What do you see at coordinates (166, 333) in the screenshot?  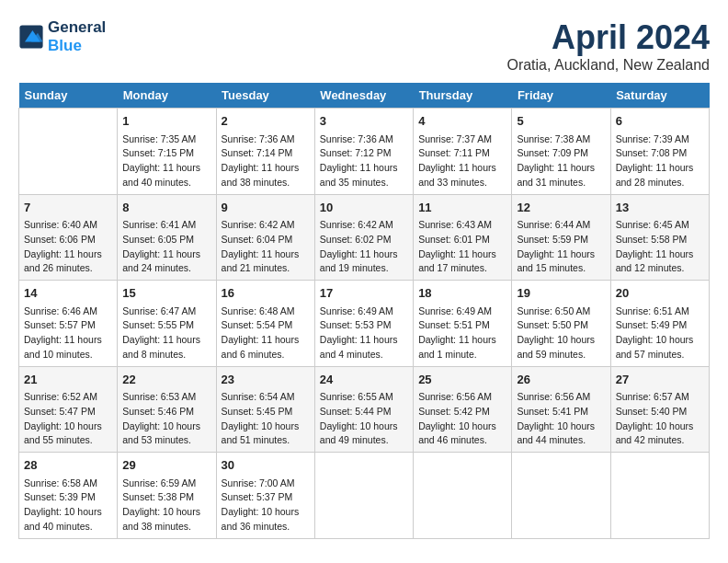 I see `cell-info: Sunrise: 6:47 AM Sunset: 5:55 PM Dayligh…` at bounding box center [166, 333].